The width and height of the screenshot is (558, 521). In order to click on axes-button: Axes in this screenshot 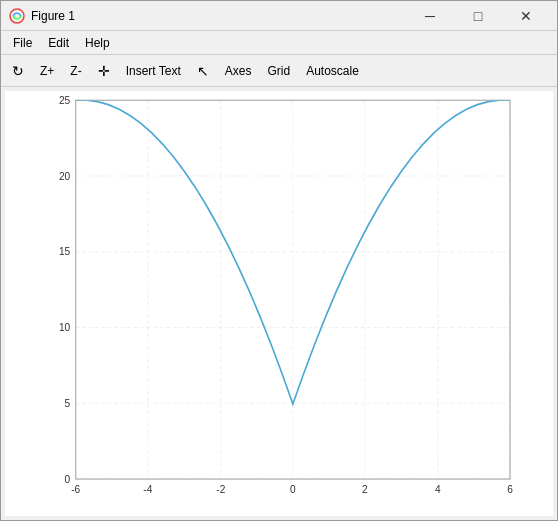, I will do `click(238, 71)`.